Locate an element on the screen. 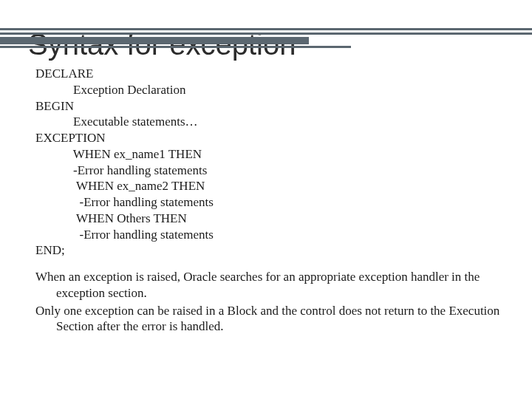  code-line: EXCEPTION is located at coordinates (70, 137).